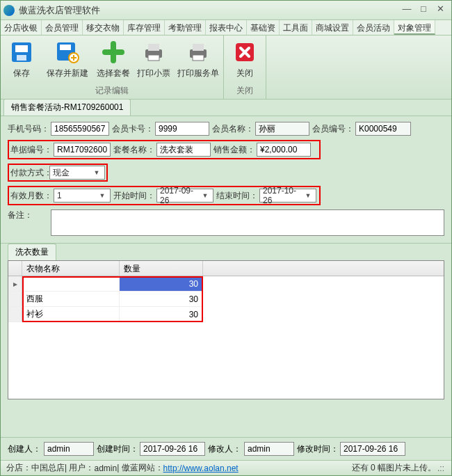 The image size is (452, 476). Describe the element at coordinates (71, 284) in the screenshot. I see `cell-name` at that location.